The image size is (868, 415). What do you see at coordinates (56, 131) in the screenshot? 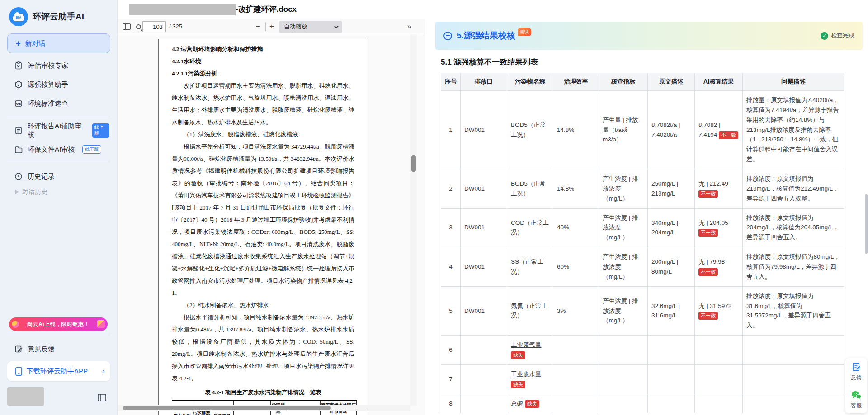
I see `sidebar-item-label: 环评报告AI辅助审核` at bounding box center [56, 131].